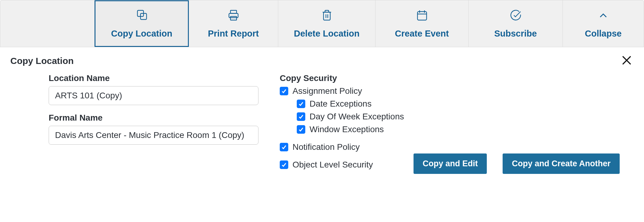 Image resolution: width=644 pixels, height=222 pixels. Describe the element at coordinates (327, 24) in the screenshot. I see `delete-location-tab: Delete Location` at that location.